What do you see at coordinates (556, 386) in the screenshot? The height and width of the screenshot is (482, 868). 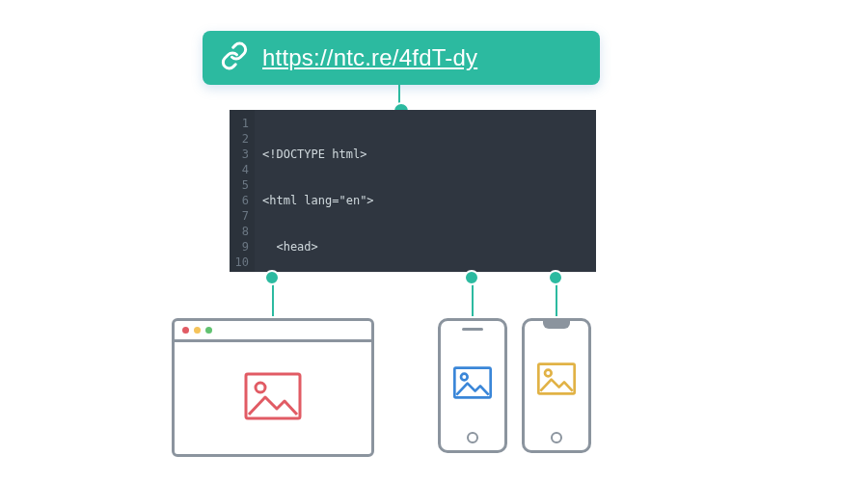 I see `device-phone-ios` at bounding box center [556, 386].